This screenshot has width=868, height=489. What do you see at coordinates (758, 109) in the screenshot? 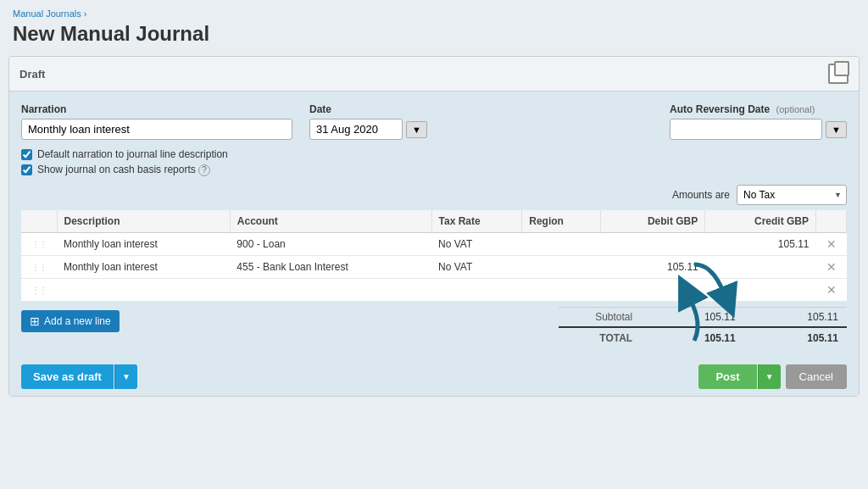
I see `auto-reversing-label: Auto Reversing Date (optional)` at bounding box center [758, 109].